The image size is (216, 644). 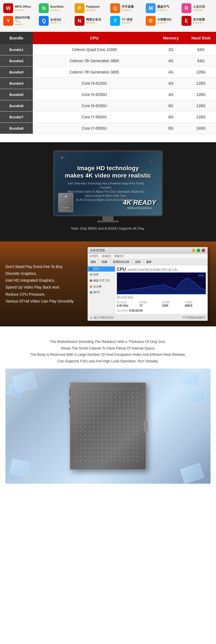 What do you see at coordinates (199, 250) in the screenshot?
I see `tm-maximize-btn: □` at bounding box center [199, 250].